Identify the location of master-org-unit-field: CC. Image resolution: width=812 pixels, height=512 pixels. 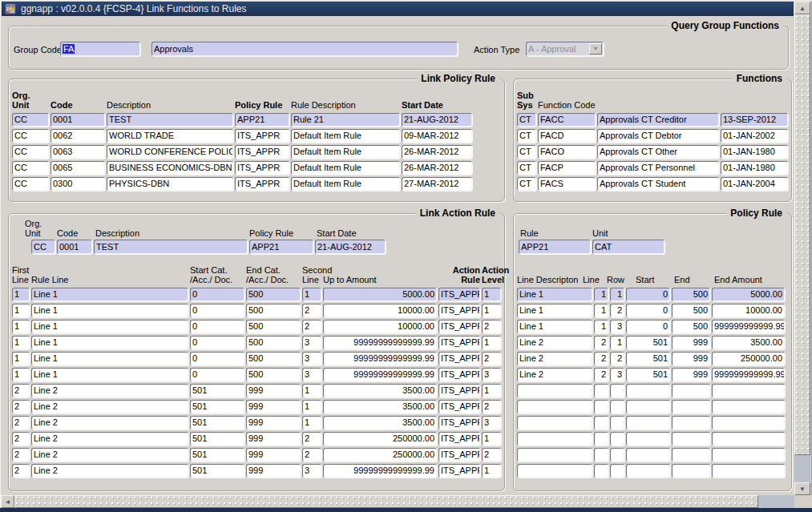
(43, 247).